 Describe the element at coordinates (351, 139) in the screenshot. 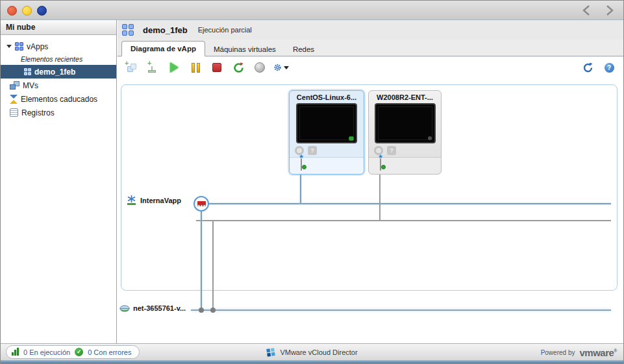

I see `vmtools-running-icon` at that location.